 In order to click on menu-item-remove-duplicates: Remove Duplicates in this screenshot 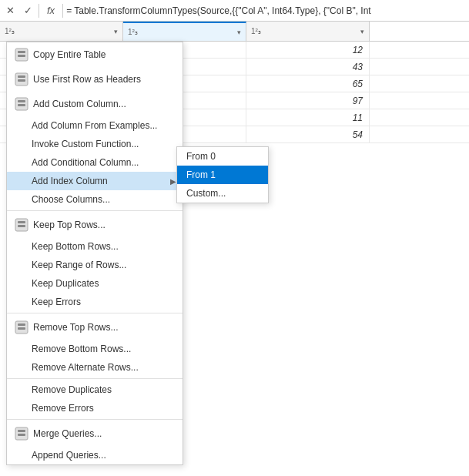, I will do `click(95, 390)`.